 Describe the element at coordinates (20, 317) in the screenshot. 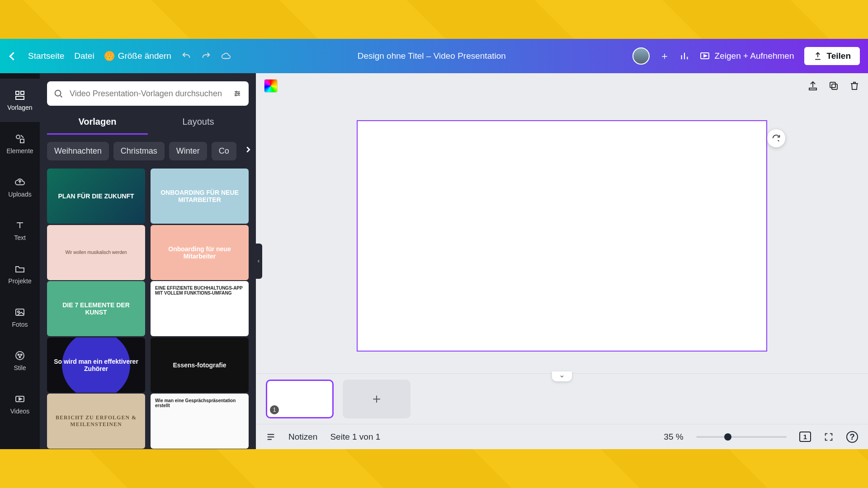

I see `rail-photos: Fotos` at that location.